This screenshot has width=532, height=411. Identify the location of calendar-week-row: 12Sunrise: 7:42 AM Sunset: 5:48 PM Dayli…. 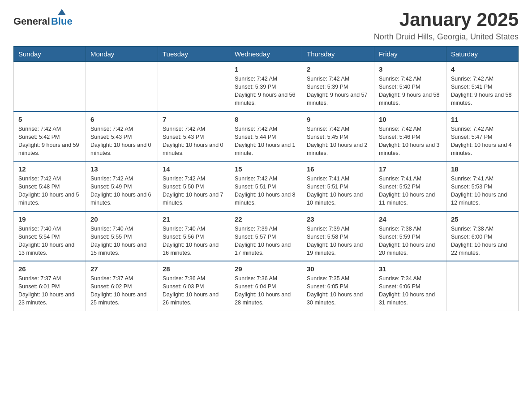
(266, 186).